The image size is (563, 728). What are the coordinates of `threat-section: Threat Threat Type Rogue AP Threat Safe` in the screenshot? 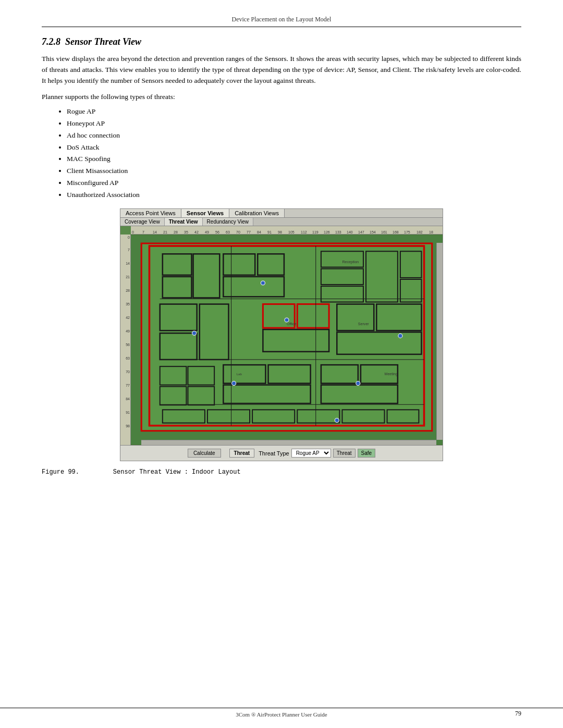 It's located at (302, 453).